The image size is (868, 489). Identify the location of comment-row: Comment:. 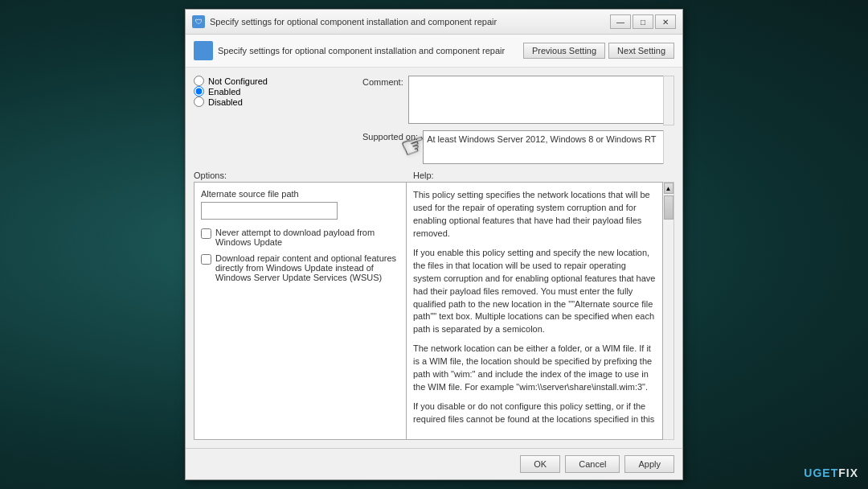
(518, 101).